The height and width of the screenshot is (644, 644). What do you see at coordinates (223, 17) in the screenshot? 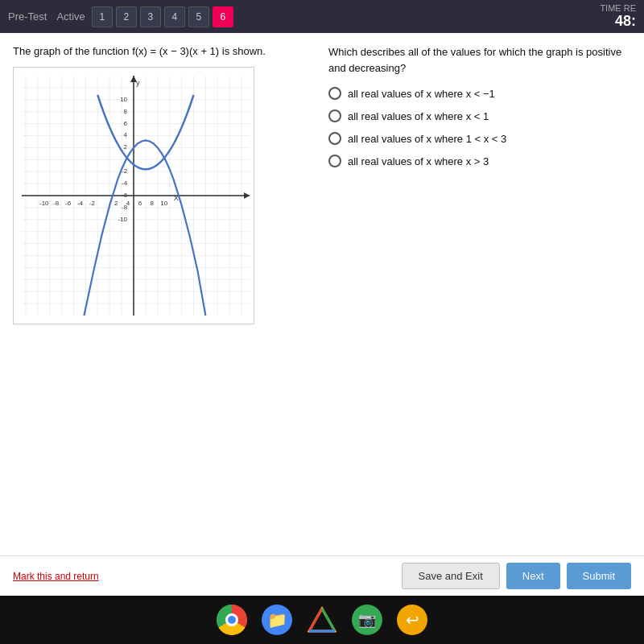
I see `q-num-6: 6` at bounding box center [223, 17].